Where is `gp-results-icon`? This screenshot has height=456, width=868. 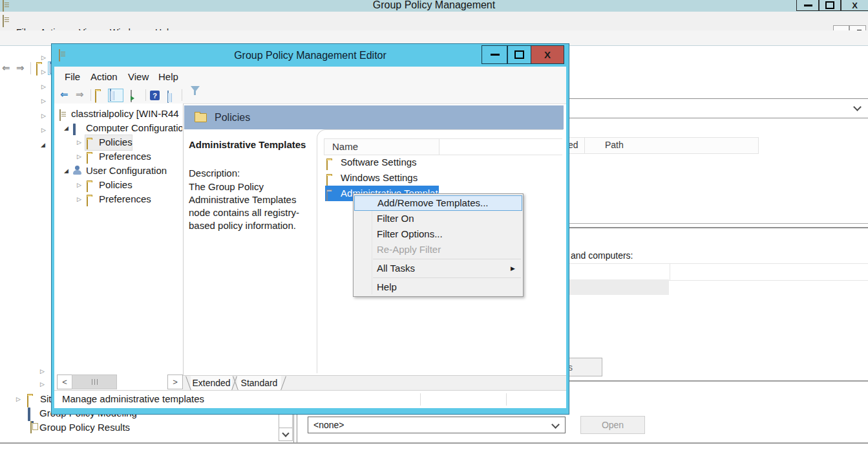
gp-results-icon is located at coordinates (31, 427).